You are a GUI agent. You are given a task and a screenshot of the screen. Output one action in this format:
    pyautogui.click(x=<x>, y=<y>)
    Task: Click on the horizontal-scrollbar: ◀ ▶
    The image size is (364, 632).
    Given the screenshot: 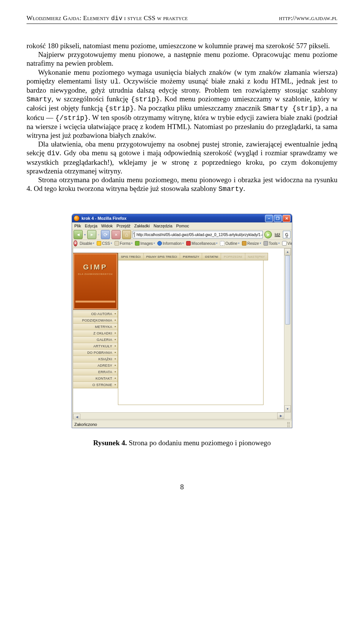 What is the action you would take?
    pyautogui.click(x=179, y=416)
    